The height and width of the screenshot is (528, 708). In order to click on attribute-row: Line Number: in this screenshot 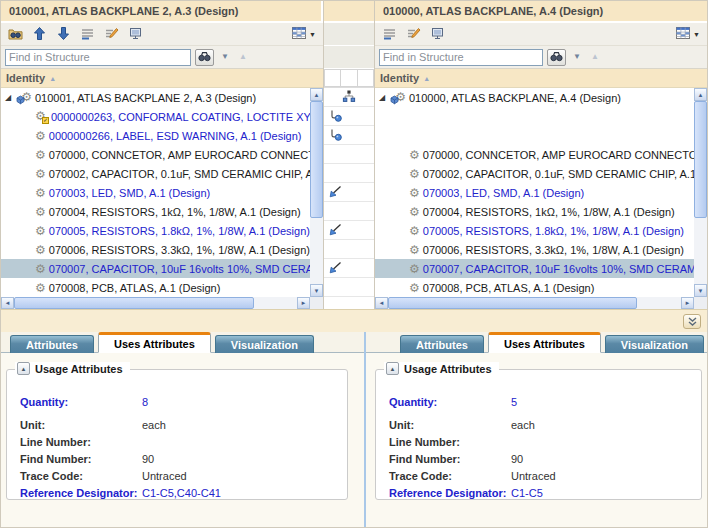, I will do `click(542, 442)`.